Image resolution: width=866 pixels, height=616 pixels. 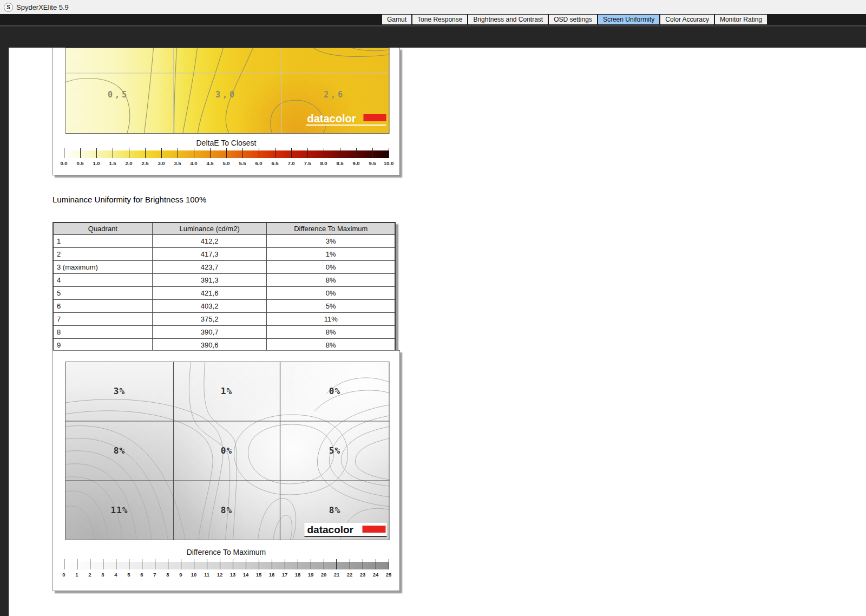 I want to click on scale-tick-label: 1.5, so click(x=113, y=163).